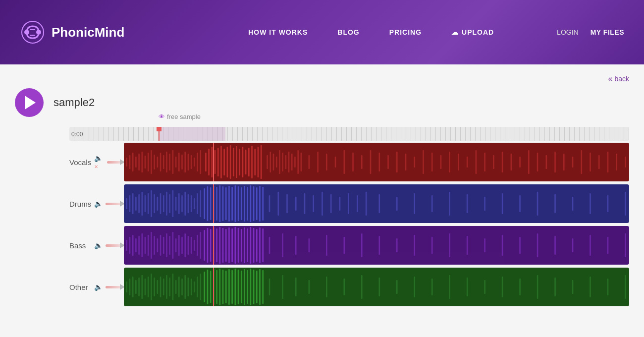 This screenshot has height=337, width=644. I want to click on my-files-button: MY FILES, so click(607, 32).